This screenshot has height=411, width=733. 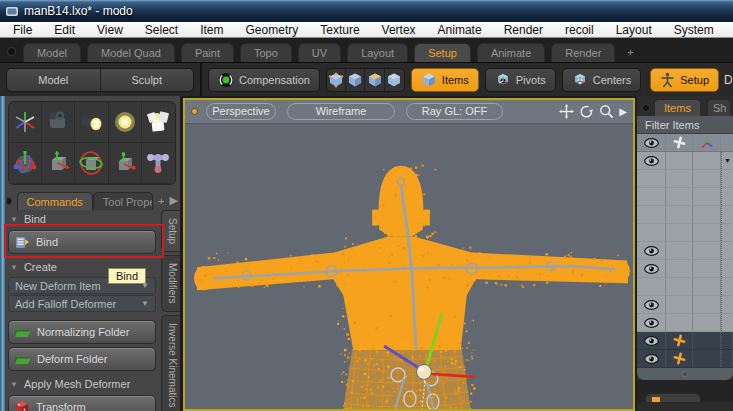 What do you see at coordinates (82, 219) in the screenshot?
I see `bind-section-header: ▼ Bind` at bounding box center [82, 219].